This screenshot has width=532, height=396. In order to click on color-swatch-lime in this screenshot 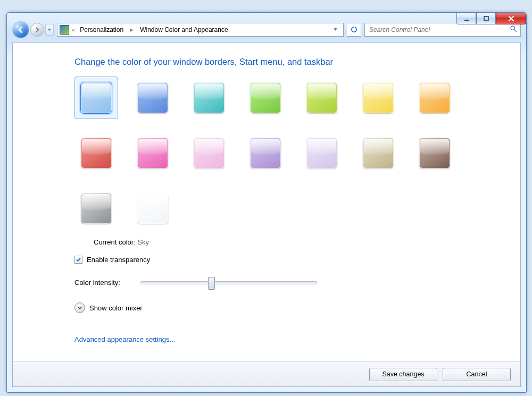, I will do `click(322, 98)`.